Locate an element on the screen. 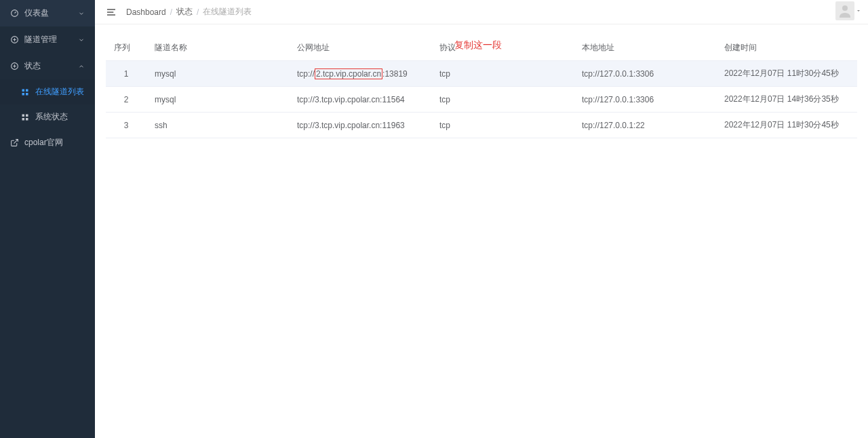 The image size is (868, 438). avatar is located at coordinates (845, 11).